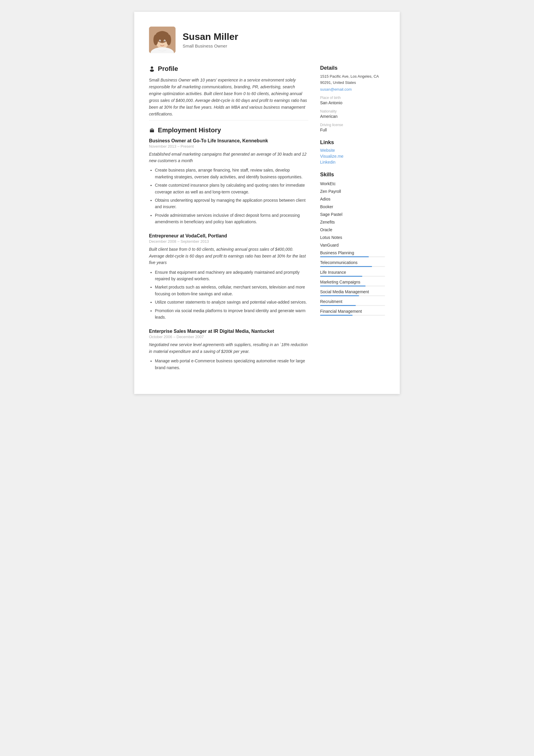  What do you see at coordinates (232, 174) in the screenshot?
I see `bullet-1-1: Create business plans, arrange financing…` at bounding box center [232, 174].